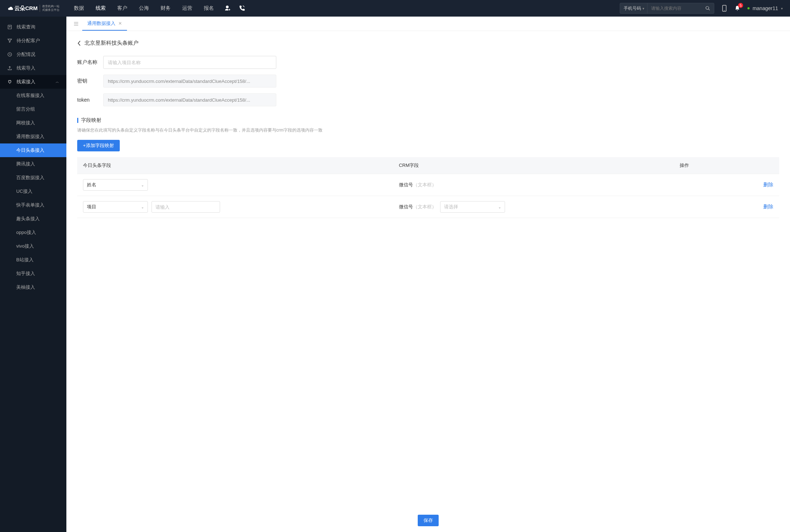  Describe the element at coordinates (33, 82) in the screenshot. I see `sidebar-item-access: 线索接入 ︿` at that location.